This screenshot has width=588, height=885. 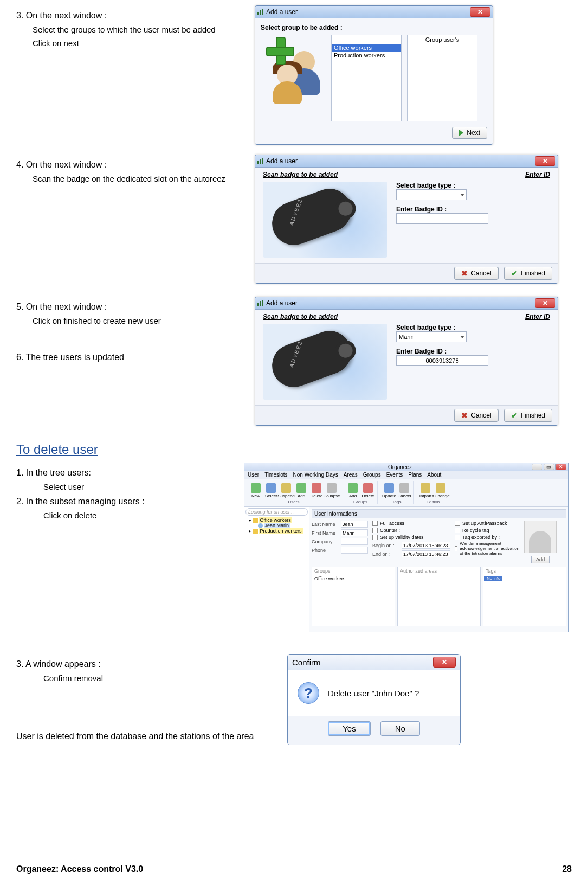 What do you see at coordinates (469, 133) in the screenshot?
I see `next-button: Next` at bounding box center [469, 133].